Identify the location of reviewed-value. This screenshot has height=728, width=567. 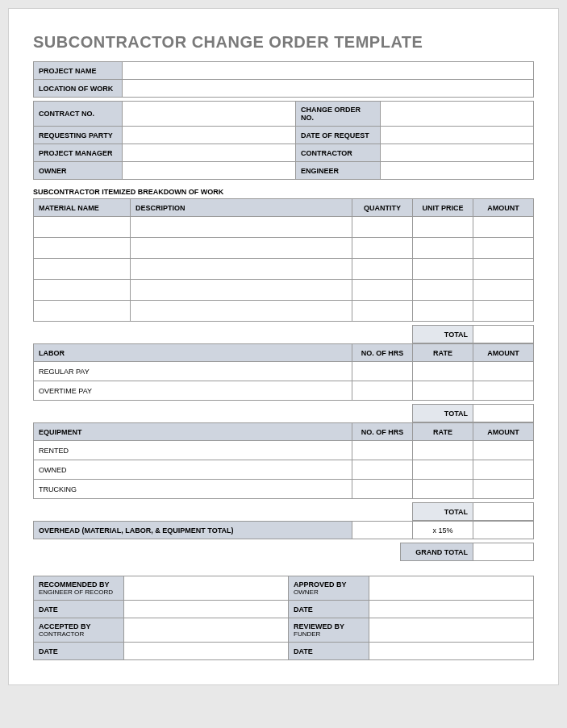
(452, 630).